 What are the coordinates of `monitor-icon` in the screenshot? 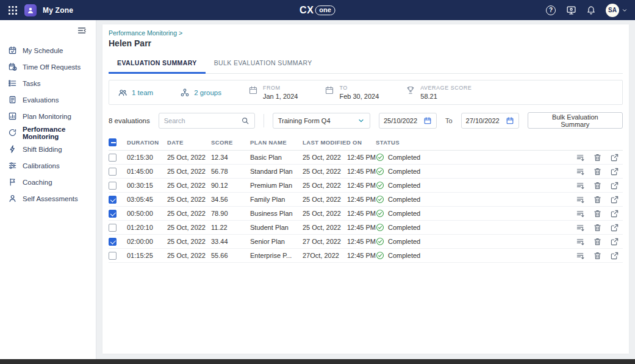 It's located at (571, 10).